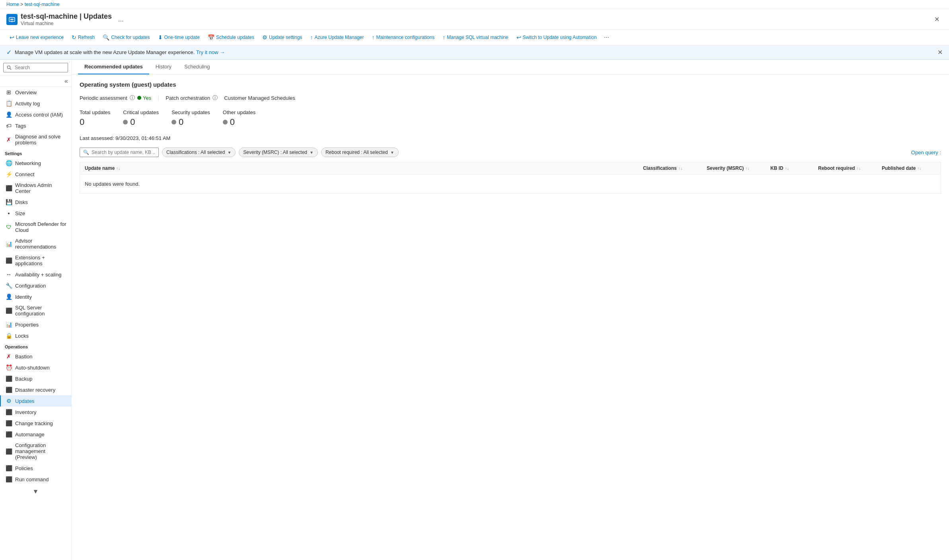 This screenshot has height=560, width=949. I want to click on upload-icon: ↑, so click(311, 37).